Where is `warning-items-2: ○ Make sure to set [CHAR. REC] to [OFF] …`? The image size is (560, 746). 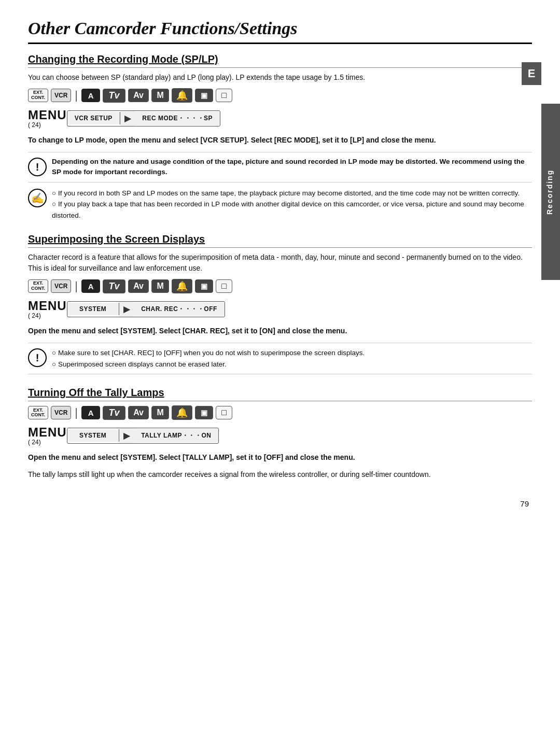 warning-items-2: ○ Make sure to set [CHAR. REC] to [OFF] … is located at coordinates (208, 359).